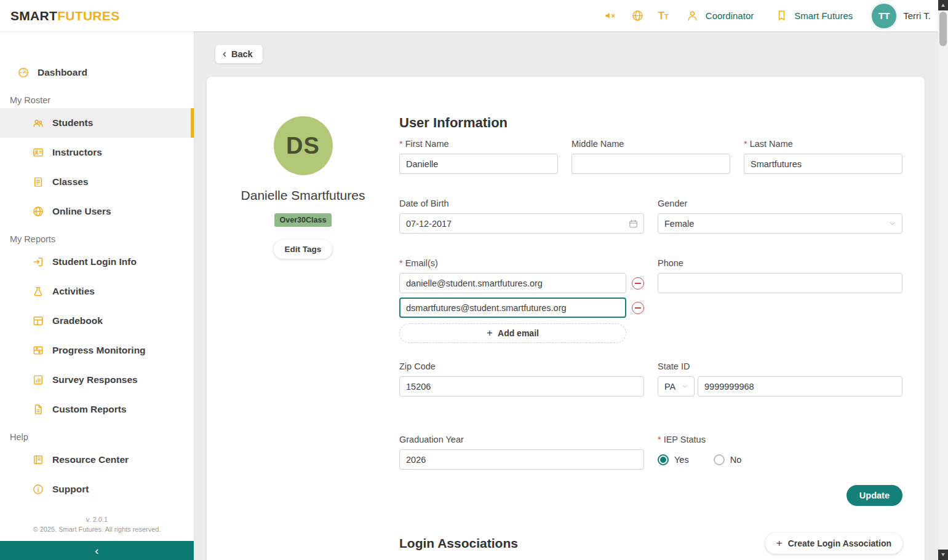 This screenshot has width=948, height=560. What do you see at coordinates (720, 16) in the screenshot?
I see `role-menu: Coordinator` at bounding box center [720, 16].